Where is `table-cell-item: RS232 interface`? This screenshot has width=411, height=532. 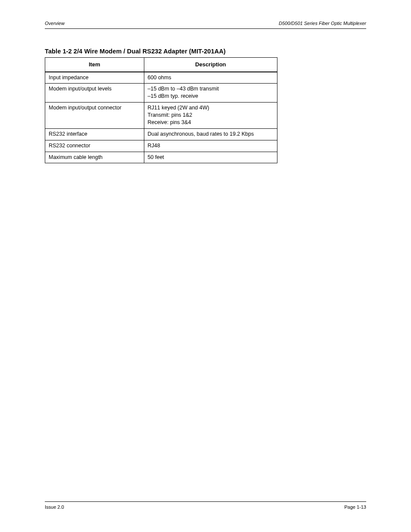
table-cell-item: RS232 interface is located at coordinates (95, 134).